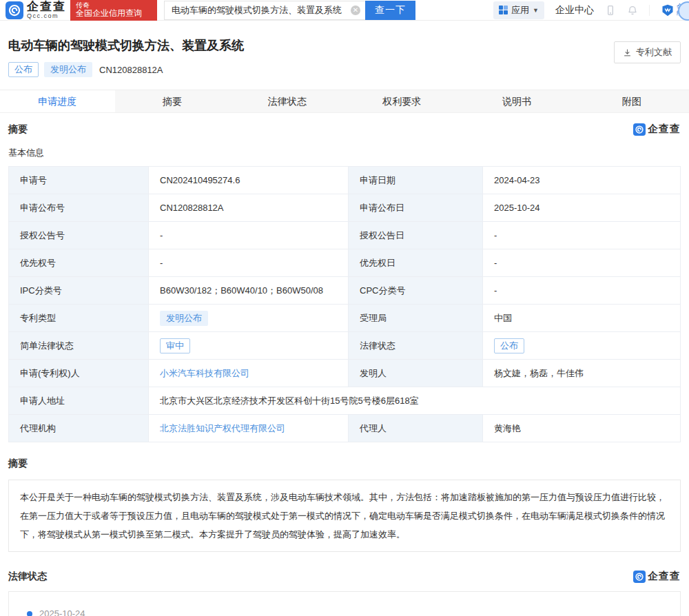  I want to click on page-title: 电动车辆的驾驶模式切换方法、装置及系统, so click(344, 45).